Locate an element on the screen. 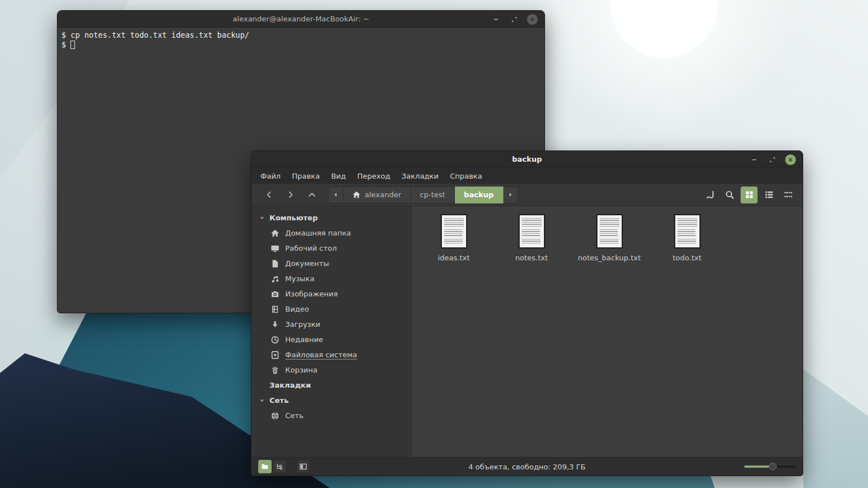 The height and width of the screenshot is (488, 868). sidebar-item-label: Загрузки is located at coordinates (303, 325).